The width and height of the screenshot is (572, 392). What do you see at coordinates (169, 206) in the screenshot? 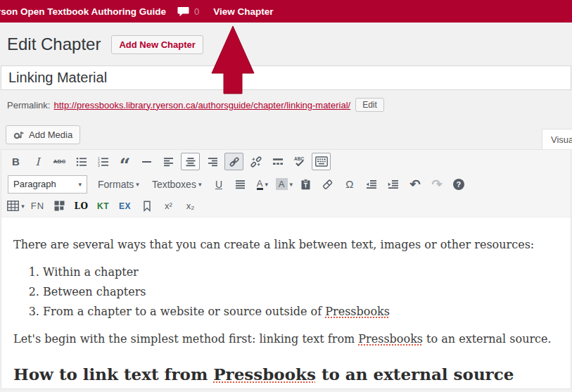
I see `superscript-button: x²` at bounding box center [169, 206].